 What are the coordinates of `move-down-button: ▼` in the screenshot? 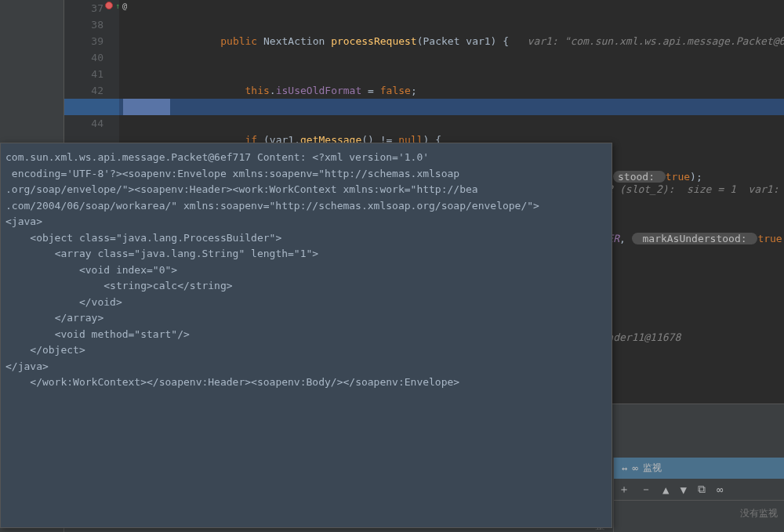 It's located at (683, 490).